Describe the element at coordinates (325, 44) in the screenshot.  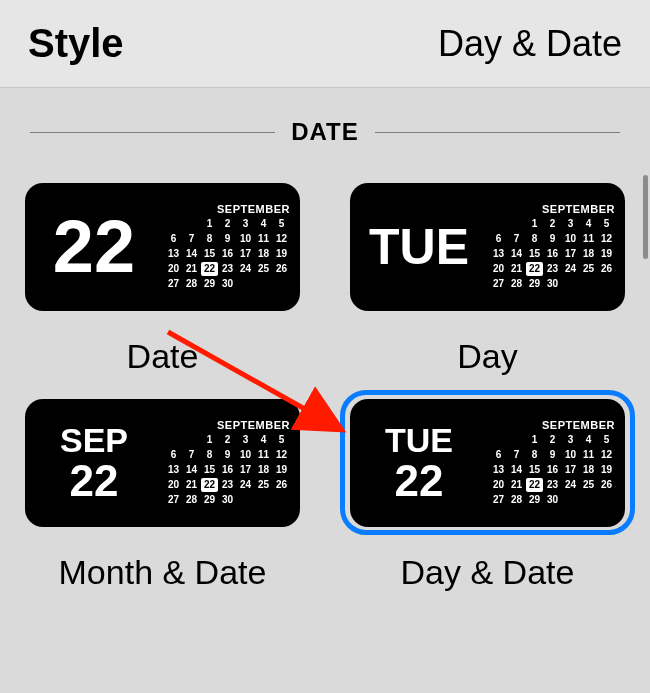
I see `header-bar: Style Day & Date` at that location.